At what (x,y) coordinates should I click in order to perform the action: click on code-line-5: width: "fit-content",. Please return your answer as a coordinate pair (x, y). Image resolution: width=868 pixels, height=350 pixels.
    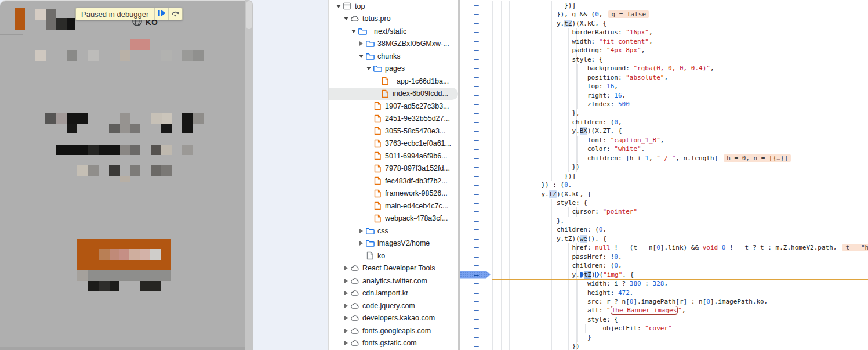
    Looking at the image, I should click on (664, 42).